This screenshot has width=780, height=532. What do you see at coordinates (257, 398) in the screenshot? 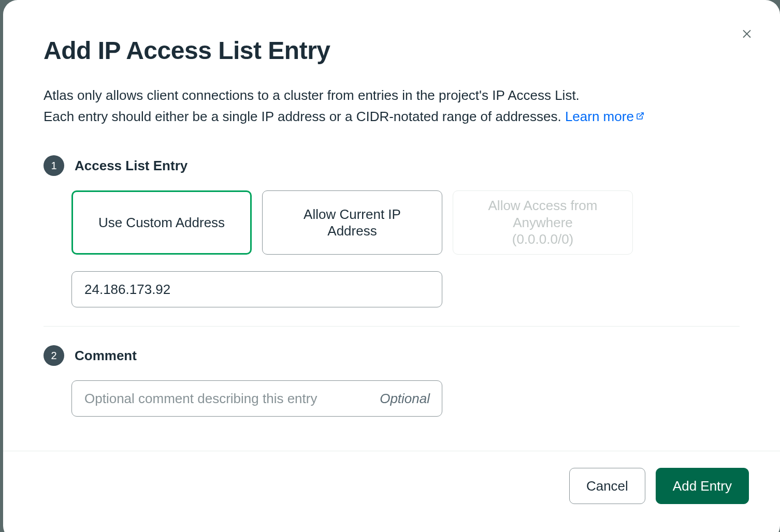
I see `comment-input-wrap: Optional` at bounding box center [257, 398].